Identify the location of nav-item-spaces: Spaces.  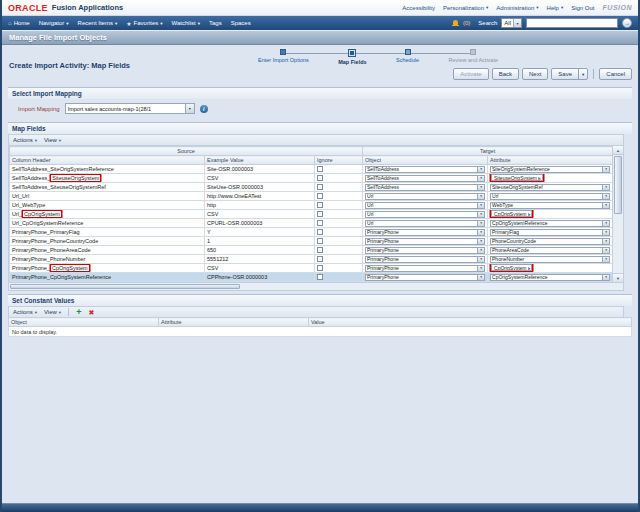
(241, 23).